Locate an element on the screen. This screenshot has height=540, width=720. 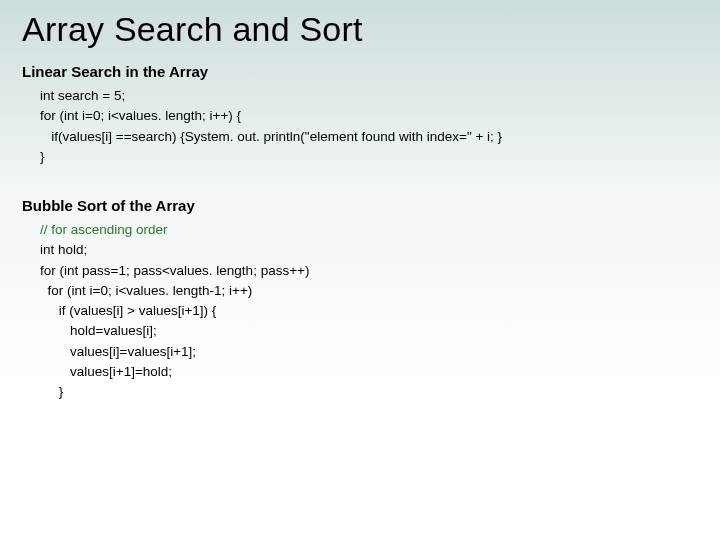
code-comment: // for ascending order is located at coordinates (369, 230).